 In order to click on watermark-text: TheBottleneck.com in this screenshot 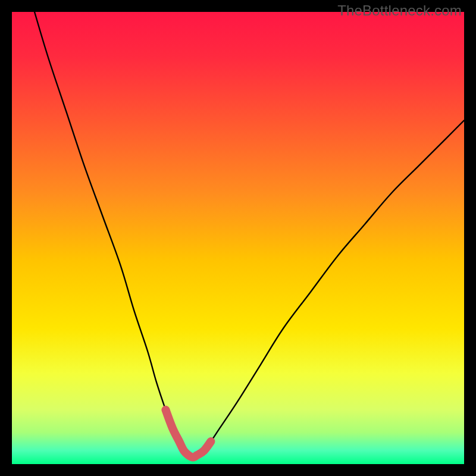, I will do `click(400, 11)`.